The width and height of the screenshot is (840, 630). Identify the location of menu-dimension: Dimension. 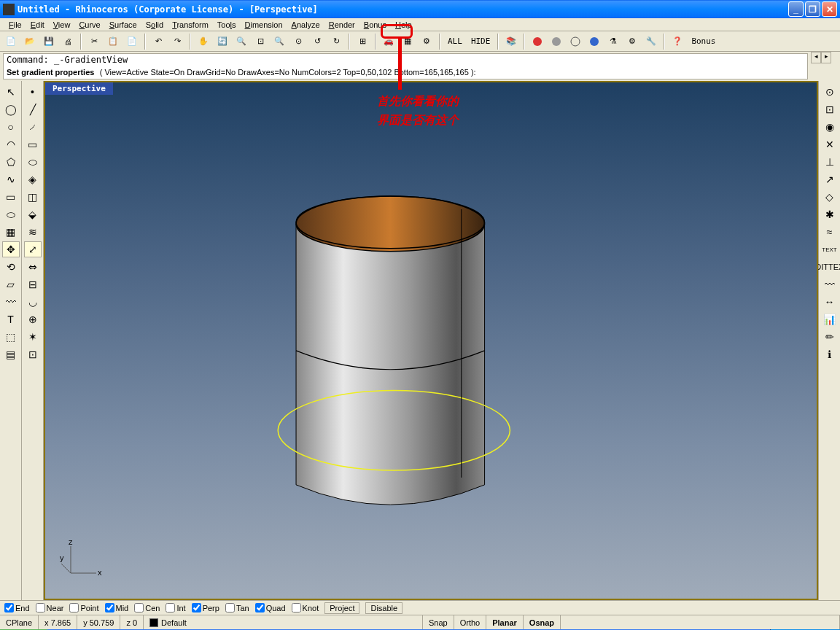
(264, 25).